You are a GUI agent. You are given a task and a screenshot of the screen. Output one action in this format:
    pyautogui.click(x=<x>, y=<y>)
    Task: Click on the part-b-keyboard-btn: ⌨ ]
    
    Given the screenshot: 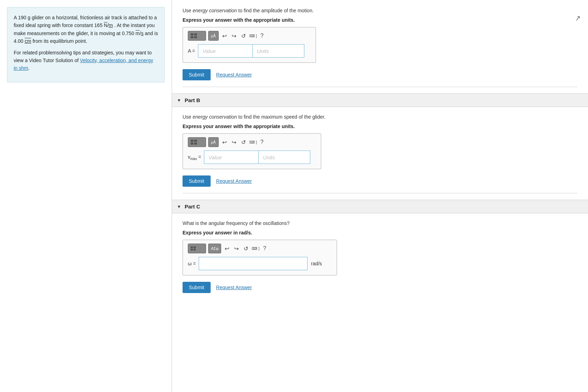 What is the action you would take?
    pyautogui.click(x=253, y=142)
    